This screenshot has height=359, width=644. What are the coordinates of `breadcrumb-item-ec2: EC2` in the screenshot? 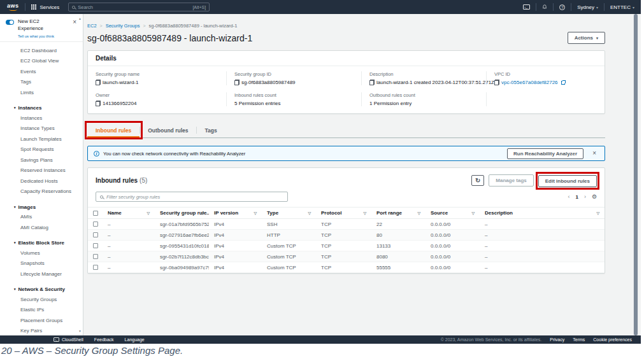 It's located at (92, 25).